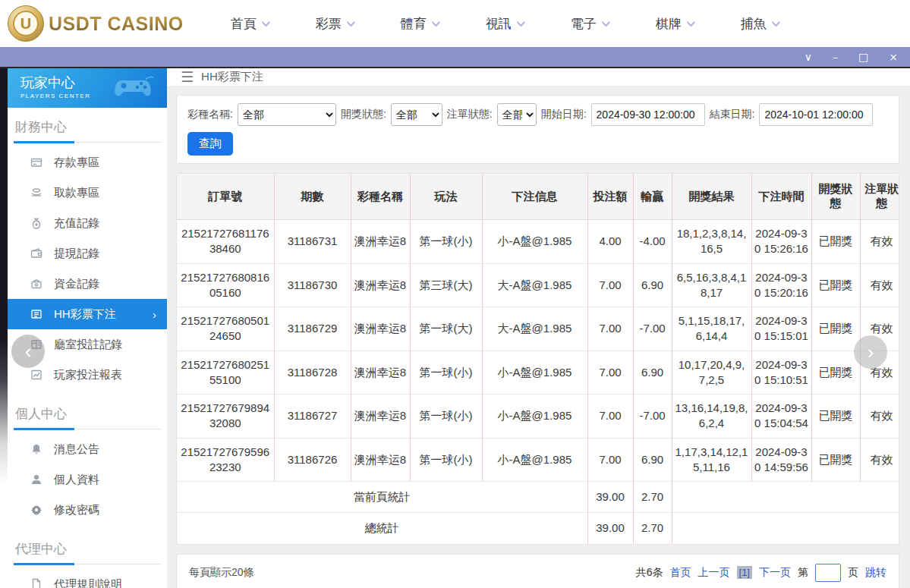 Image resolution: width=910 pixels, height=588 pixels. What do you see at coordinates (653, 197) in the screenshot?
I see `column-header-win-loss: 輸贏` at bounding box center [653, 197].